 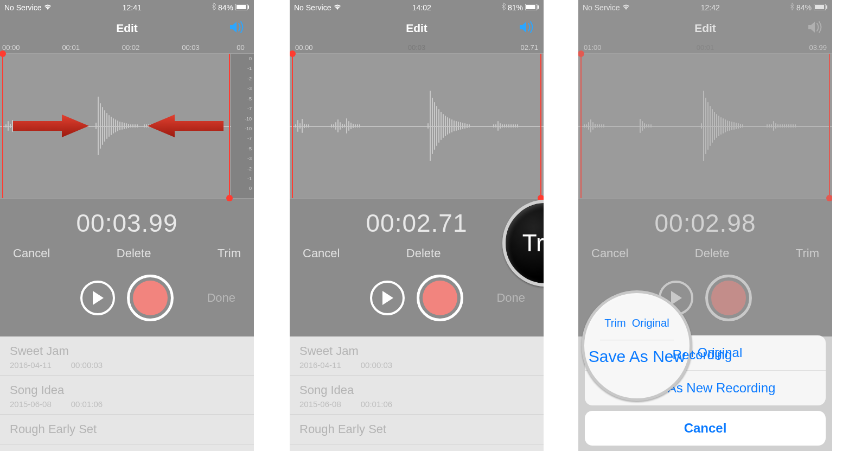 What do you see at coordinates (705, 428) in the screenshot?
I see `sheet-cancel: Cancel` at bounding box center [705, 428].